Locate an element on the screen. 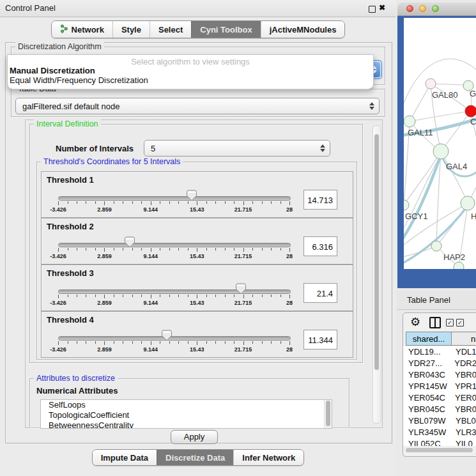 The height and width of the screenshot is (476, 476). table-row: YPR145WYPR1 is located at coordinates (440, 387).